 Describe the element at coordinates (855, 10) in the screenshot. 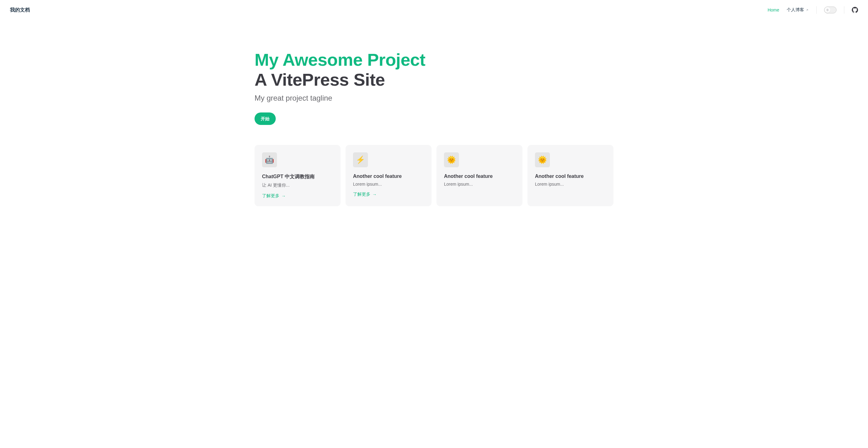

I see `github-link` at that location.